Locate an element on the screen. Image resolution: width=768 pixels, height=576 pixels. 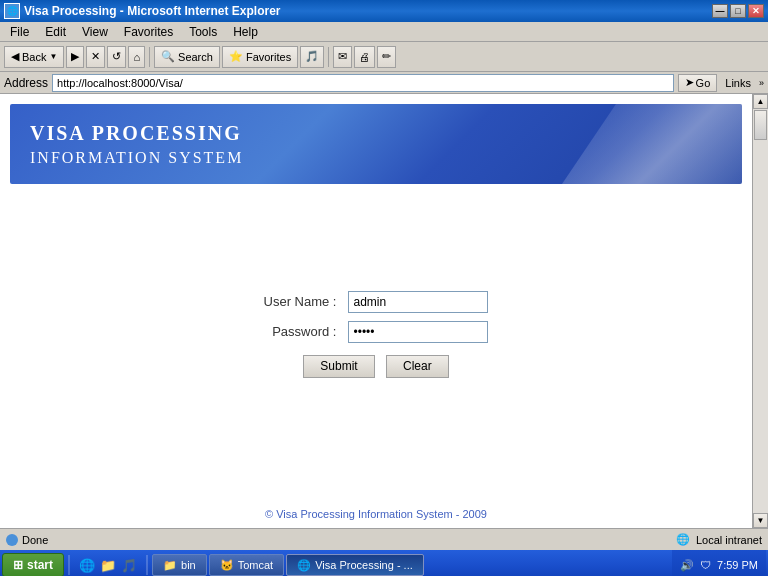
menu-tools: Tools is located at coordinates (203, 32).